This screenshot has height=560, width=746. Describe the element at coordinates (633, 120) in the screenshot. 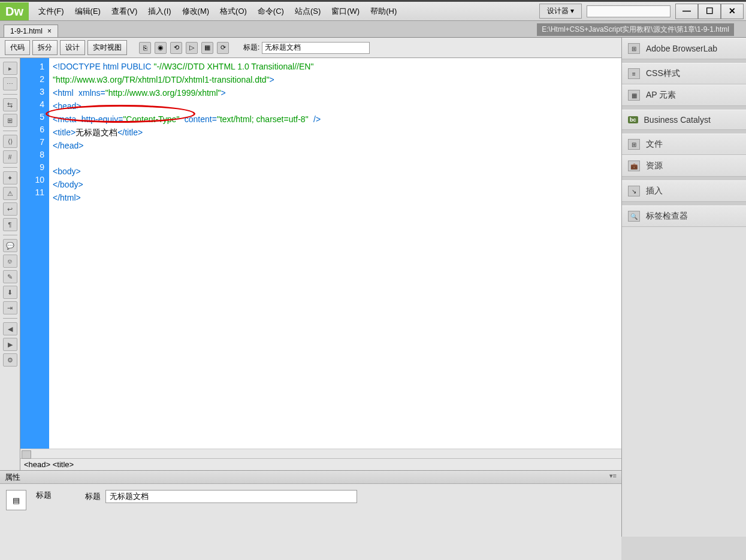

I see `bc-icon: bc` at that location.